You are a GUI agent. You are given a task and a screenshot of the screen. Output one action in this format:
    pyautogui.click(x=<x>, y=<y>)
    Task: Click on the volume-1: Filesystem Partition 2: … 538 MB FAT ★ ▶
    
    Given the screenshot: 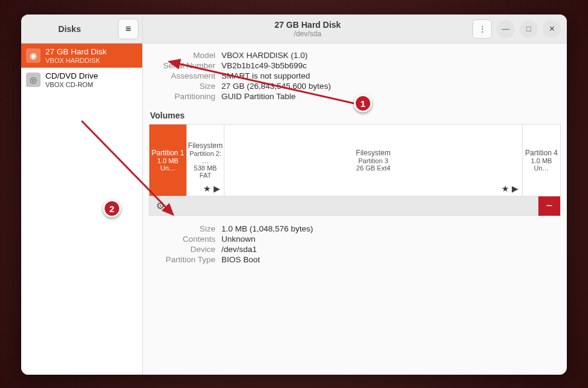 What is the action you would take?
    pyautogui.click(x=206, y=160)
    